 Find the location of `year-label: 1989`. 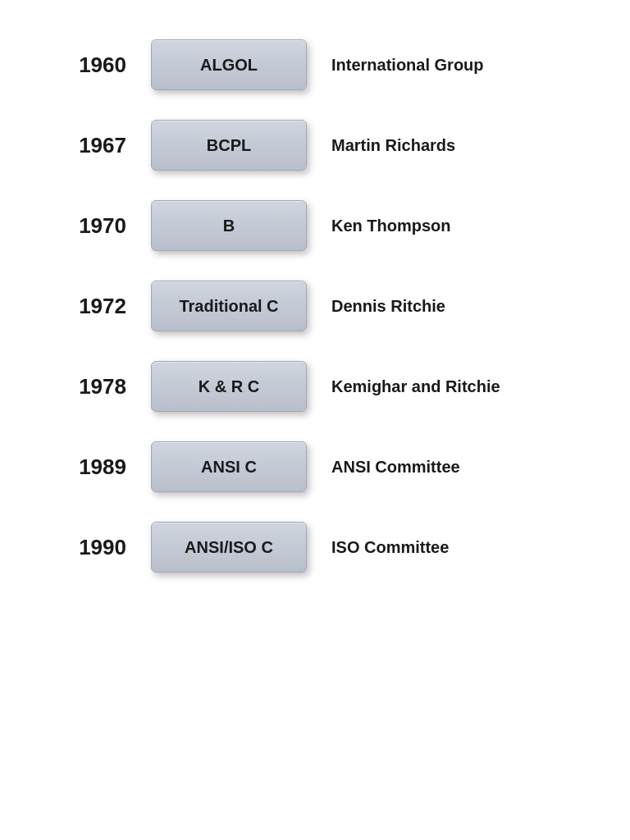

year-label: 1989 is located at coordinates (102, 468).